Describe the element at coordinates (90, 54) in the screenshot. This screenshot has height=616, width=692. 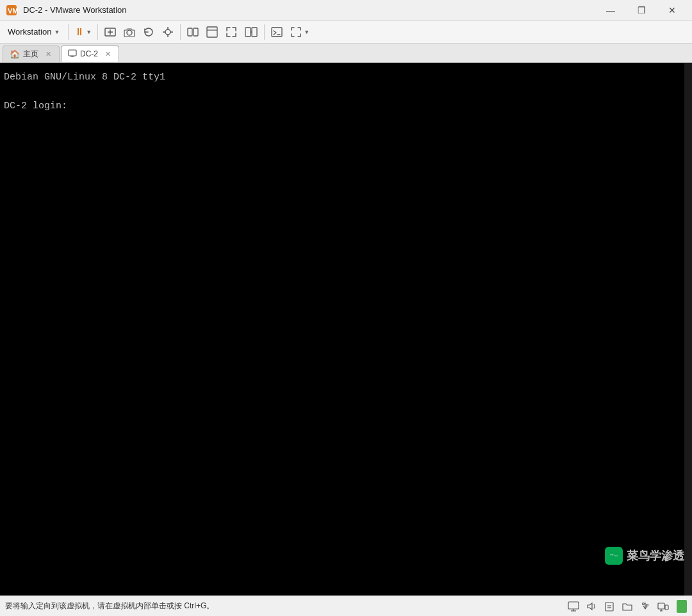
I see `tab-dc2: DC-2 ✕` at that location.